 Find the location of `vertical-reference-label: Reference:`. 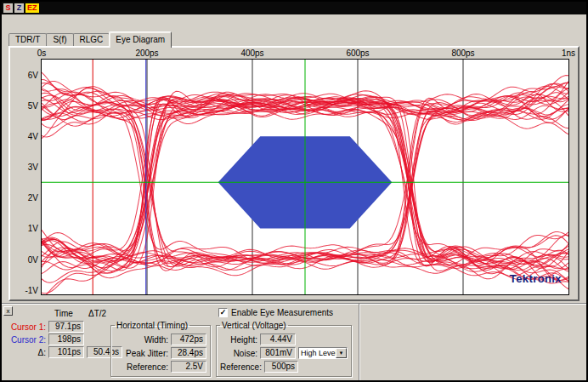

vertical-reference-label: Reference: is located at coordinates (241, 368).